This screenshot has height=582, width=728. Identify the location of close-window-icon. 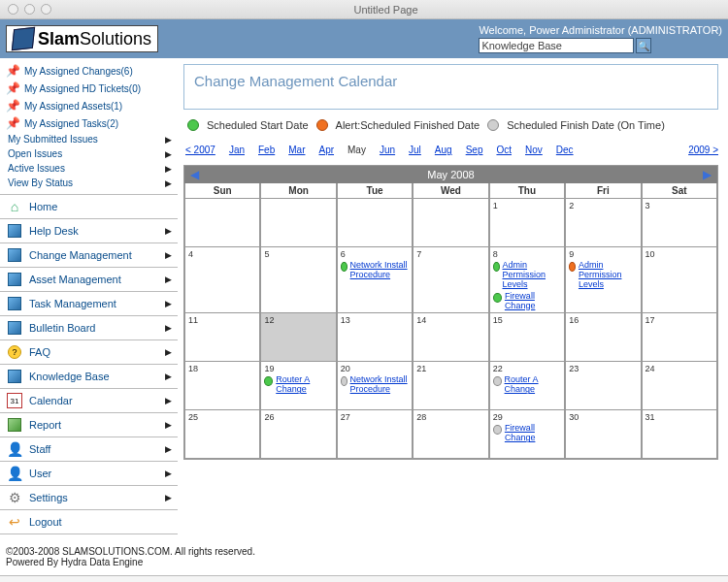
(14, 10).